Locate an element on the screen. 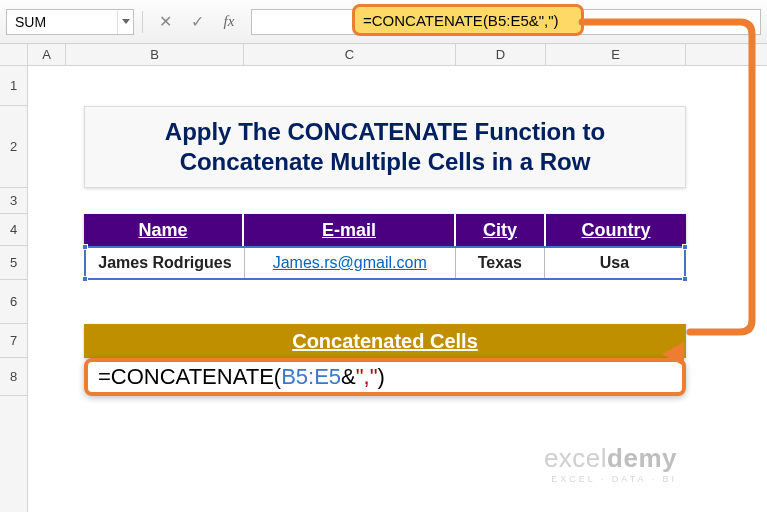 The height and width of the screenshot is (512, 767). select-all-corner is located at coordinates (14, 54).